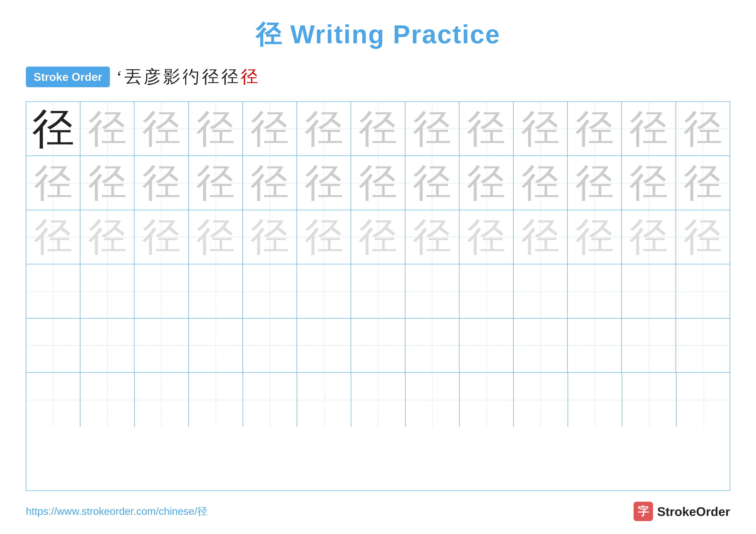  Describe the element at coordinates (595, 183) in the screenshot. I see `grid-cell-2-11: 径` at that location.